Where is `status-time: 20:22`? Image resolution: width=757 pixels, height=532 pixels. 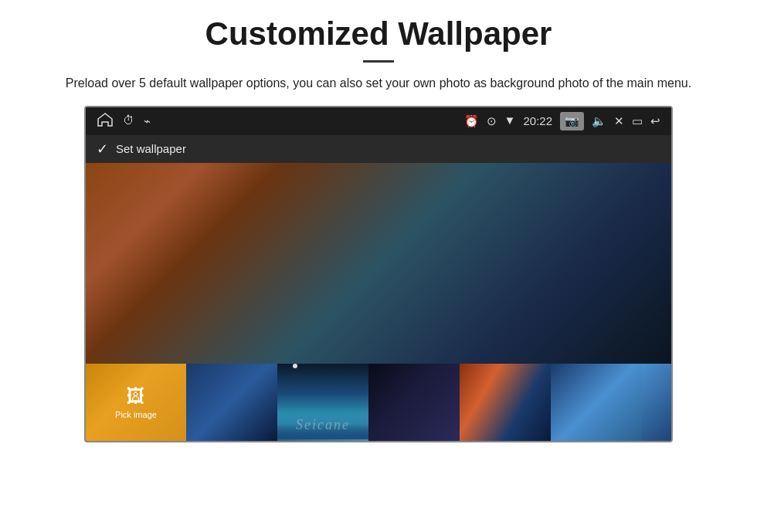
status-time: 20:22 is located at coordinates (538, 120).